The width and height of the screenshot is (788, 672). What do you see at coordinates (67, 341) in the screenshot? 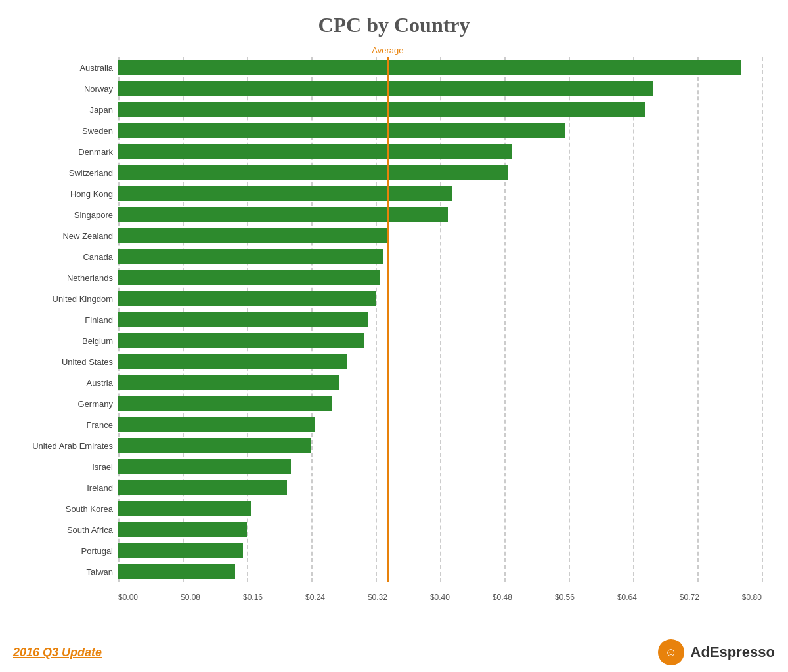
I see `bar-label: Belgium` at bounding box center [67, 341].